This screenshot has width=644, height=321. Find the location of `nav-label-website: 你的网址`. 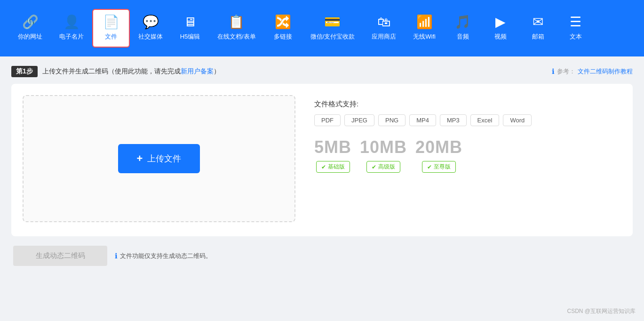

nav-label-website: 你的网址 is located at coordinates (30, 37).